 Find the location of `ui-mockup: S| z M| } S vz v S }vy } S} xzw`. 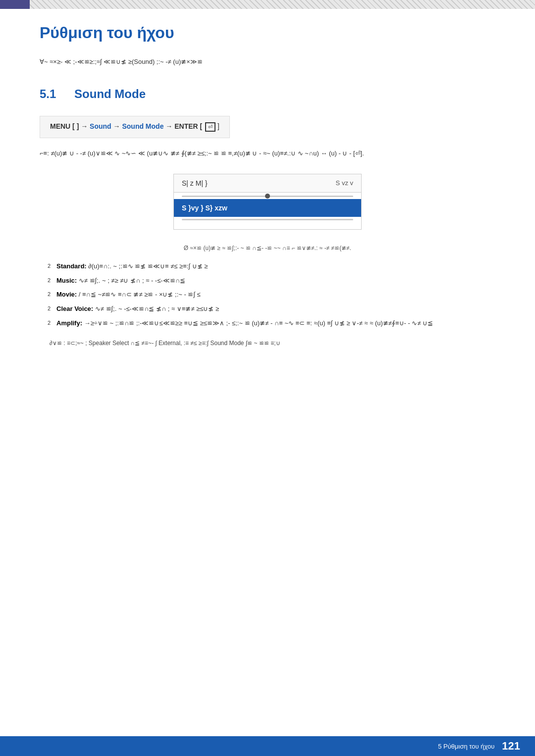

ui-mockup: S| z M| } S vz v S }vy } S} xzw is located at coordinates (268, 202).